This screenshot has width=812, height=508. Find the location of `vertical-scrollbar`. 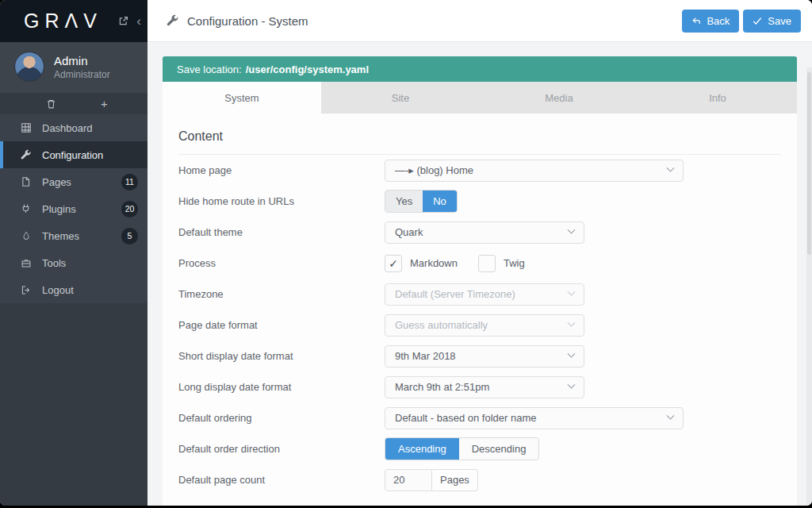

vertical-scrollbar is located at coordinates (809, 287).